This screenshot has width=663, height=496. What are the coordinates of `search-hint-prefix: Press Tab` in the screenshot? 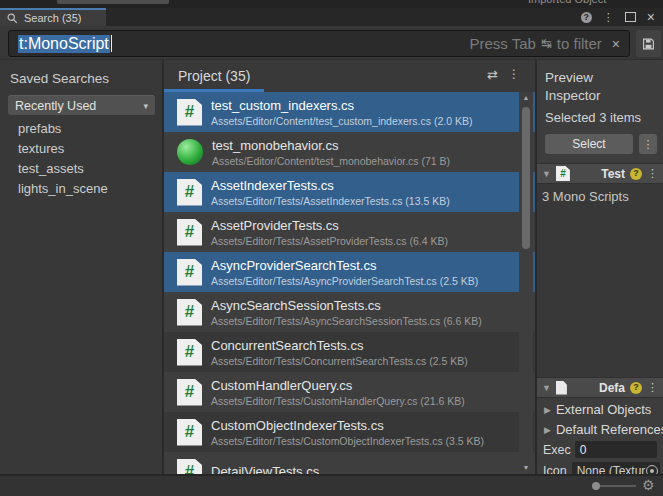 It's located at (502, 44).